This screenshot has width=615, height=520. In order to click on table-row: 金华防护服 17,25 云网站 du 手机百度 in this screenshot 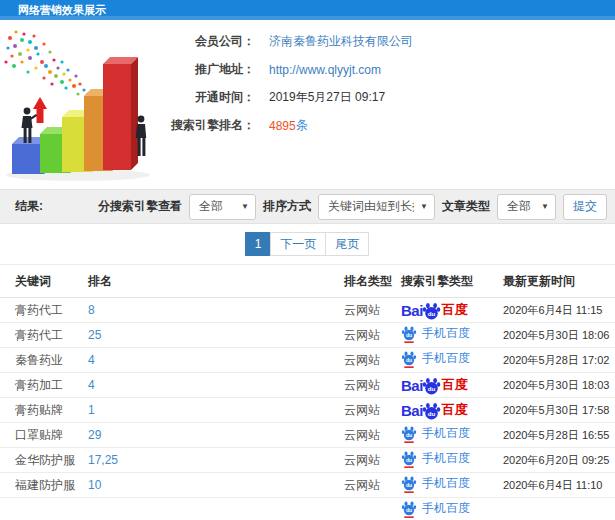, I will do `click(308, 460)`.